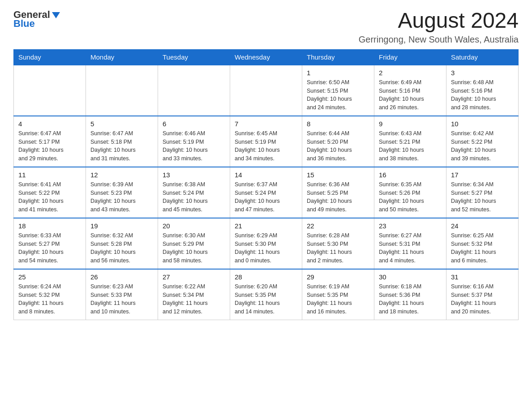 The width and height of the screenshot is (532, 411). What do you see at coordinates (266, 193) in the screenshot?
I see `calendar-week-row: 11Sunrise: 6:41 AM Sunset: 5:22 PM Dayli…` at bounding box center [266, 193].